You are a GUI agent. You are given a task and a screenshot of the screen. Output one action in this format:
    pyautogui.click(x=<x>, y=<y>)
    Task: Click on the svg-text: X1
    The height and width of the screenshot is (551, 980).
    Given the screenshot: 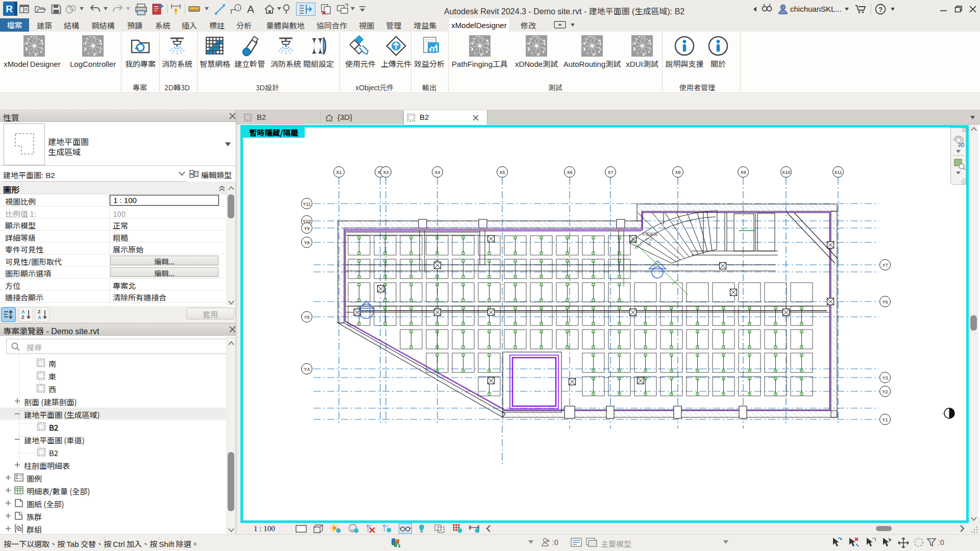 What is the action you would take?
    pyautogui.click(x=339, y=172)
    